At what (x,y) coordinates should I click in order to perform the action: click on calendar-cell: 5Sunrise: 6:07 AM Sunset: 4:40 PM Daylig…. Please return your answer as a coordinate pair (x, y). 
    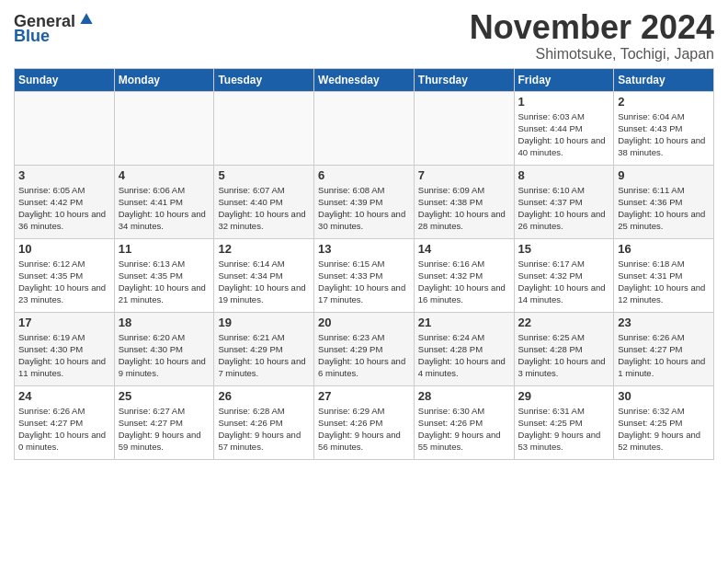
    Looking at the image, I should click on (265, 201).